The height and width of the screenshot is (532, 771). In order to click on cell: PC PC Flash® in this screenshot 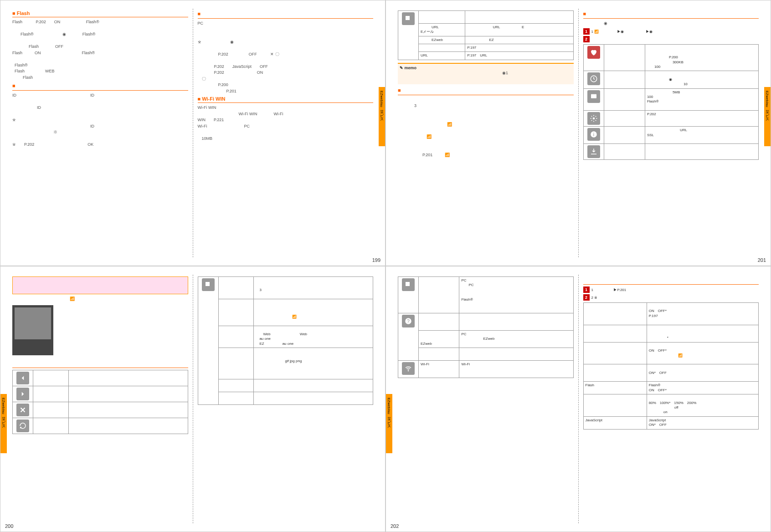, I will do `click(516, 295)`.